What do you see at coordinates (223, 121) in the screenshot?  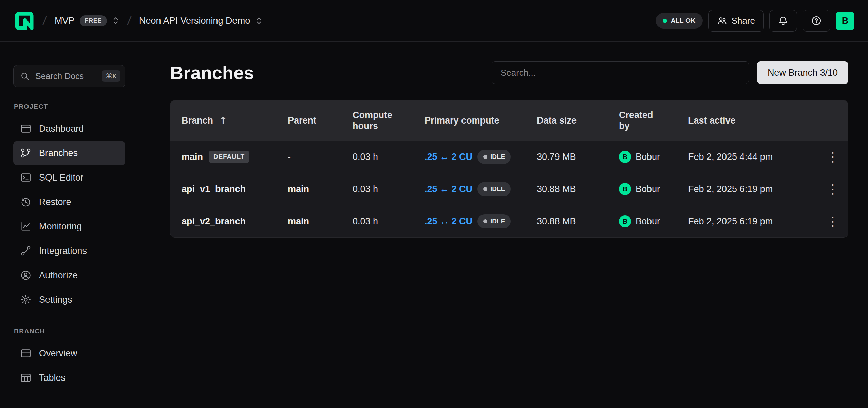 I see `sort-asc-icon: ↑` at bounding box center [223, 121].